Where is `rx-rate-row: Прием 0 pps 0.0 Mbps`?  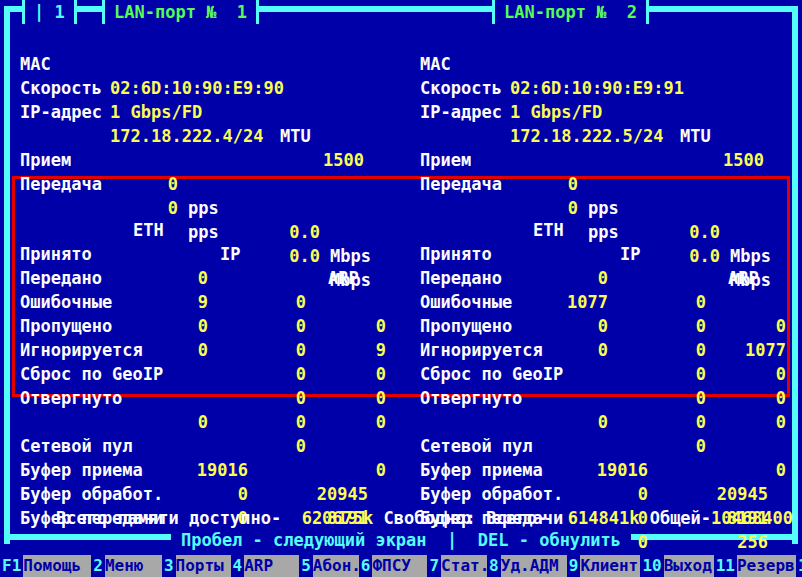
rx-rate-row: Прием 0 pps 0.0 Mbps is located at coordinates (206, 136).